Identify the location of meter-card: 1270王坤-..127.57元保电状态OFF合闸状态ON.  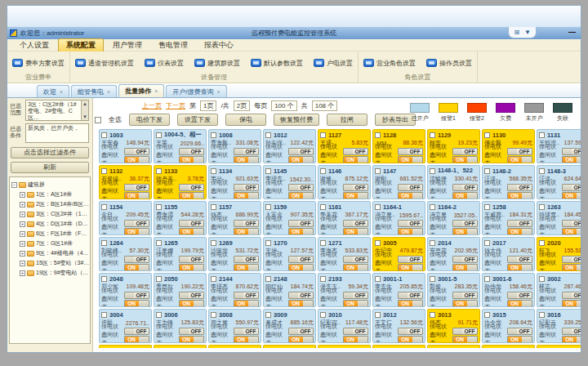
(289, 254).